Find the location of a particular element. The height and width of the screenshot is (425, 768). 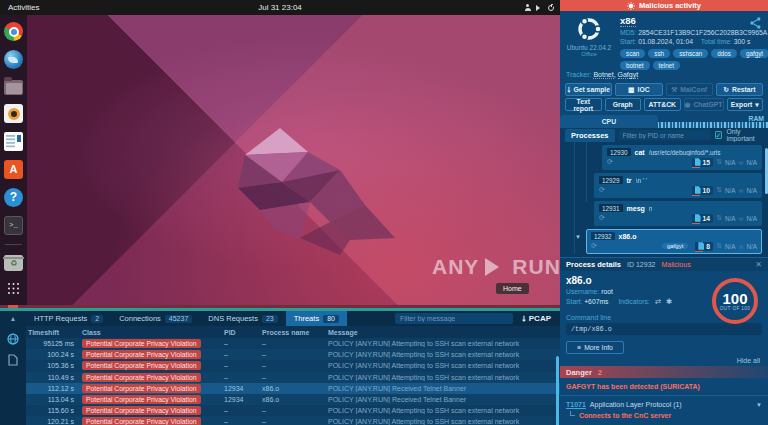

network-tab: DNS Requests23 is located at coordinates (242, 318).